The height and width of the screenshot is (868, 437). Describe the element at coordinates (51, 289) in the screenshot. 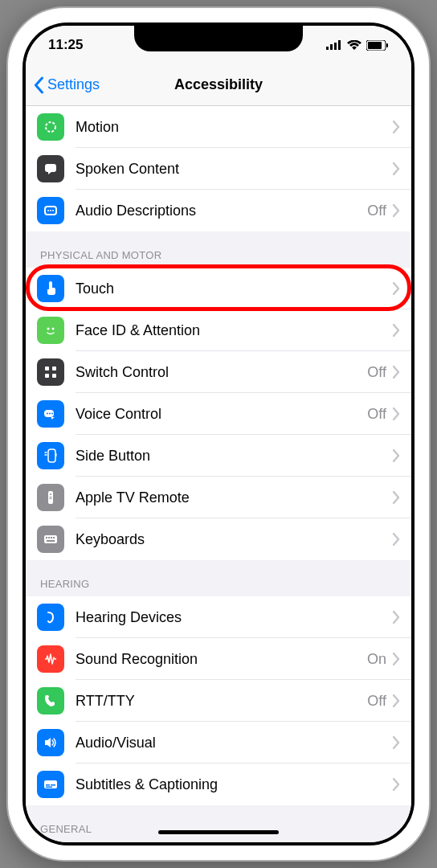

I see `touch-icon` at that location.